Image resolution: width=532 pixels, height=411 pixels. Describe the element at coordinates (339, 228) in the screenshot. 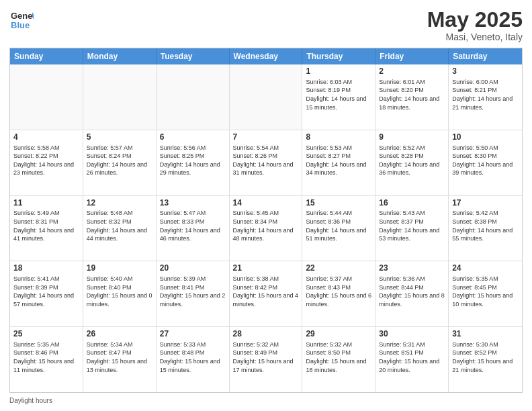

I see `cal-cell-day-15: 15Sunrise: 5:44 AM Sunset: 8:36 PM Dayli…` at that location.